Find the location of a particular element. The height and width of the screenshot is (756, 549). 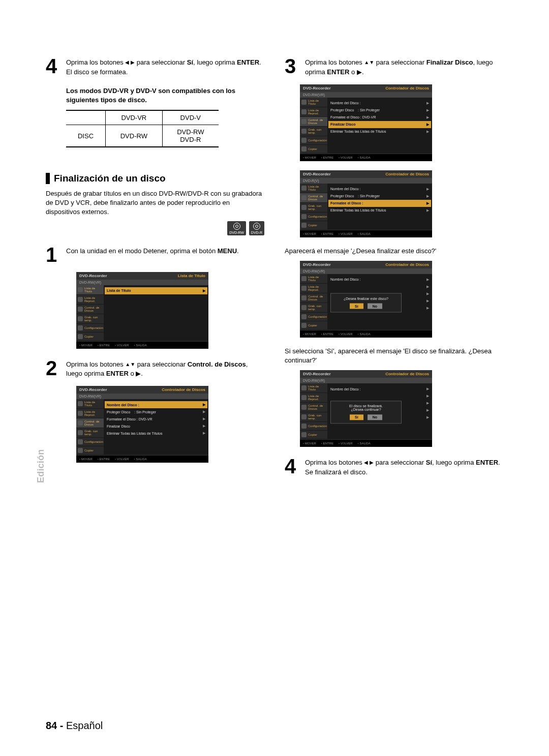

osd-row: Formatee el Disco :▶ is located at coordinates (380, 203).